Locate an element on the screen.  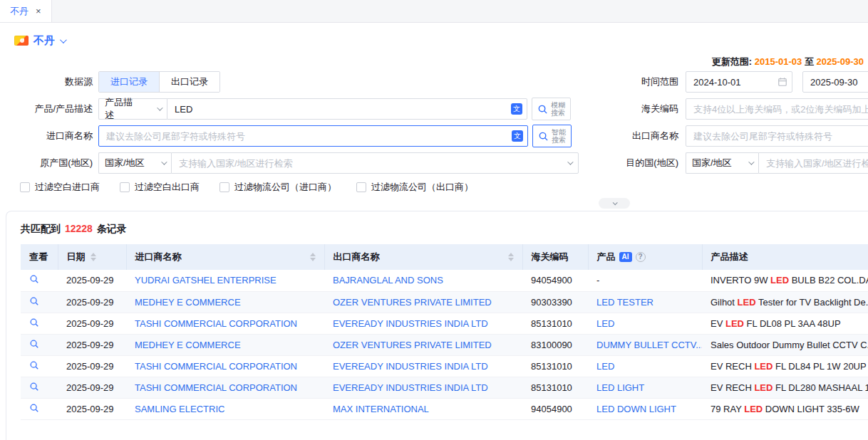
fuzzy-search-button: 模糊 搜索 is located at coordinates (552, 109).